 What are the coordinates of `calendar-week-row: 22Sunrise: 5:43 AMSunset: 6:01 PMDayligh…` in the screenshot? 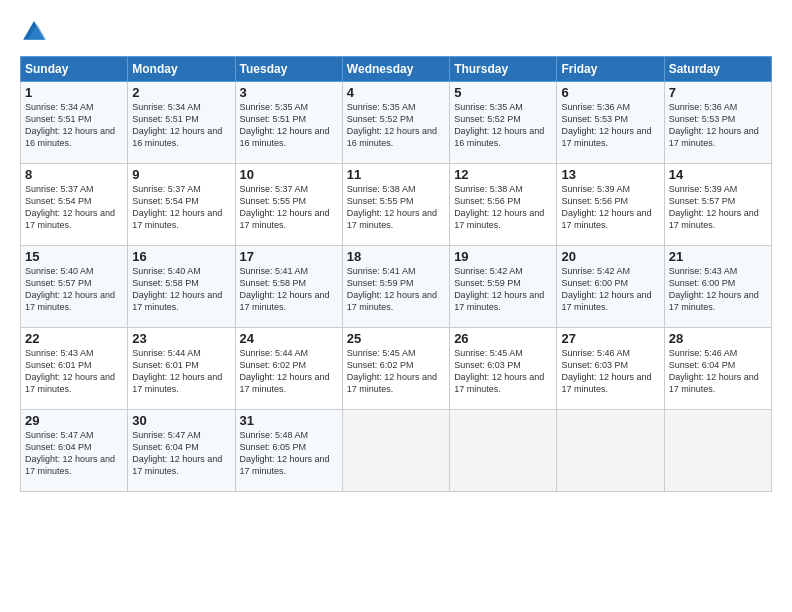 It's located at (396, 369).